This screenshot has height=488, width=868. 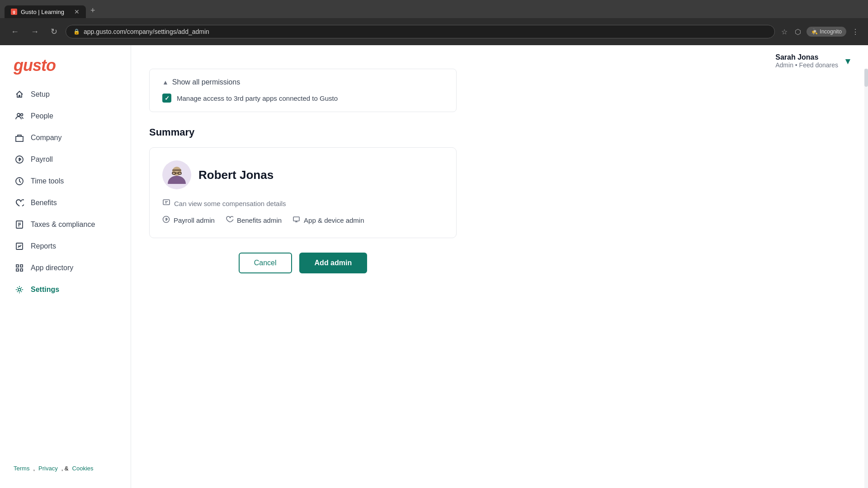 I want to click on tab-close-button: ✕, so click(x=77, y=12).